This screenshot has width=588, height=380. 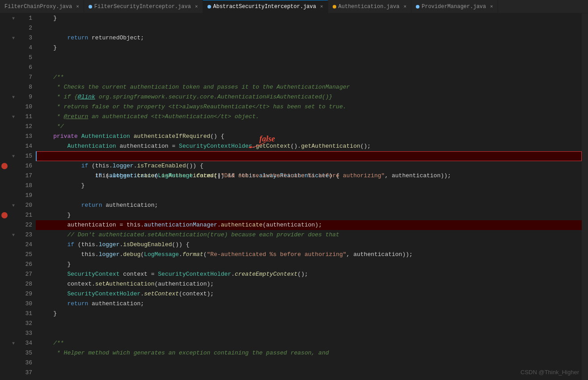 I want to click on breakpoint-line2, so click(x=4, y=215).